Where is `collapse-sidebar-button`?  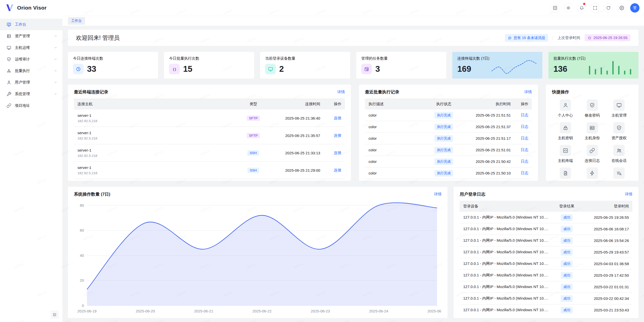
collapse-sidebar-button is located at coordinates (55, 315).